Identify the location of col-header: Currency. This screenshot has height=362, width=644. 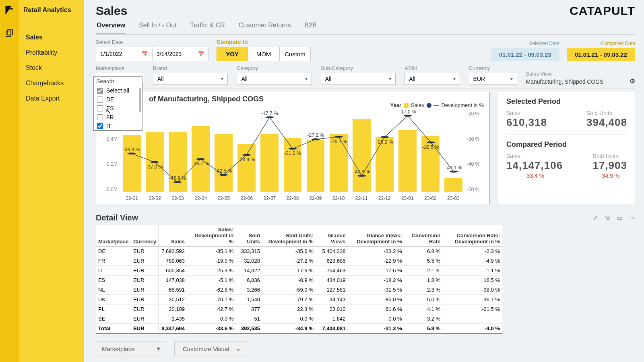
(145, 236).